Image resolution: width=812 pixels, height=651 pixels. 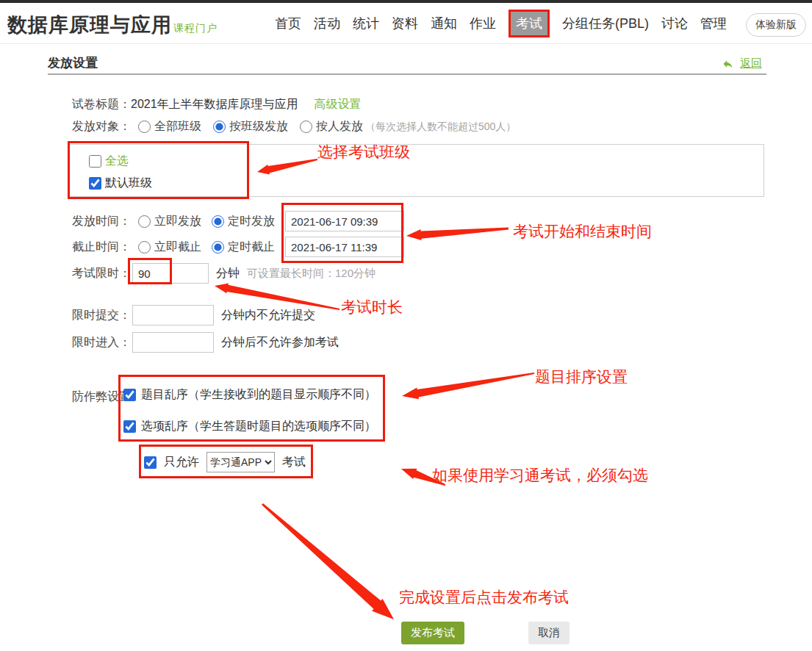 What do you see at coordinates (182, 463) in the screenshot?
I see `app-only-prefix: 只允许` at bounding box center [182, 463].